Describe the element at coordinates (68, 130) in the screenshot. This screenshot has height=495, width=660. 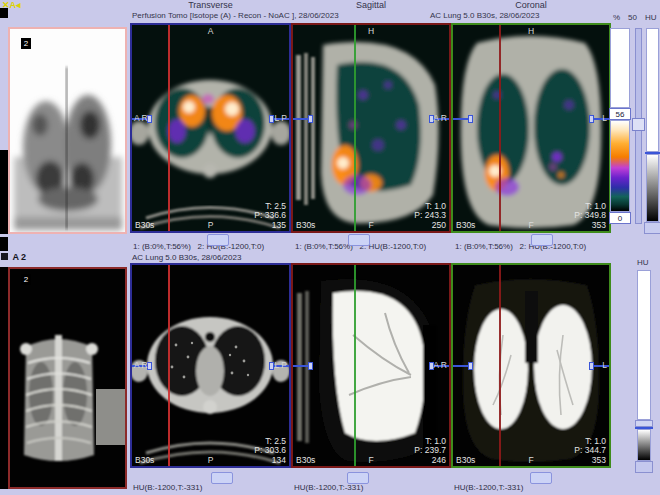
I see `planar-lung-image` at that location.